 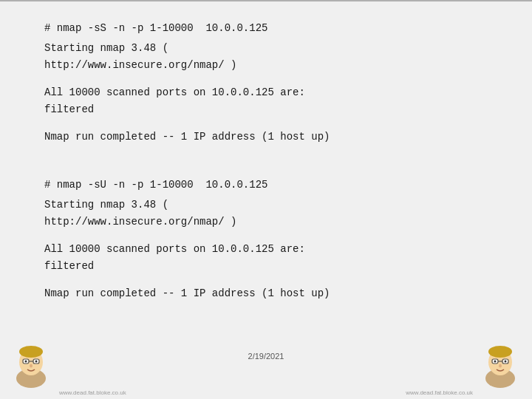 What do you see at coordinates (501, 365) in the screenshot?
I see `avatar-right-svg` at bounding box center [501, 365].